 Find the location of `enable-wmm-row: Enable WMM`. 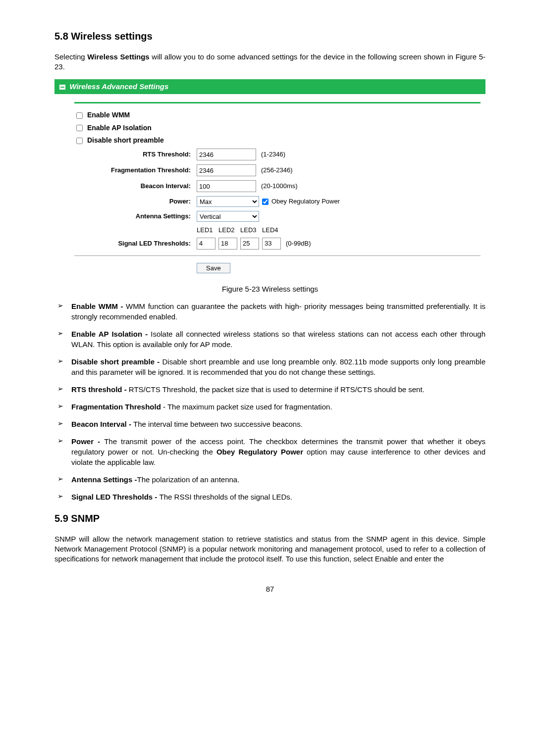

enable-wmm-row: Enable WMM is located at coordinates (277, 115).